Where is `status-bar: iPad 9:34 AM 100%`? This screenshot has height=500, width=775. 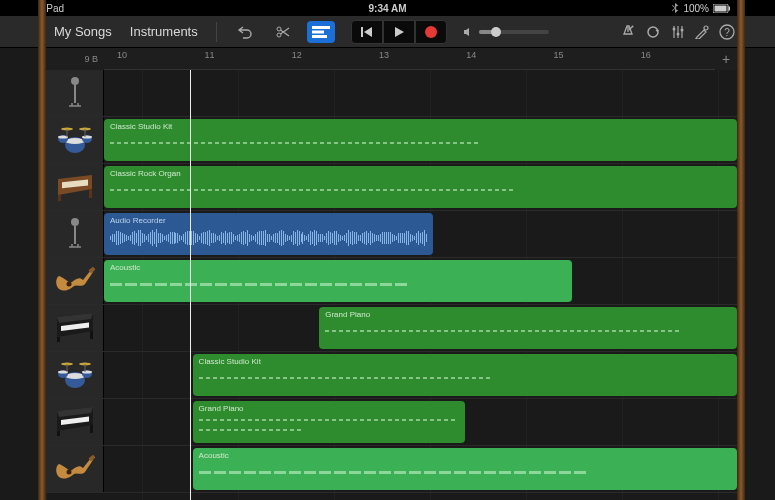
status-bar: iPad 9:34 AM 100% is located at coordinates (388, 8).